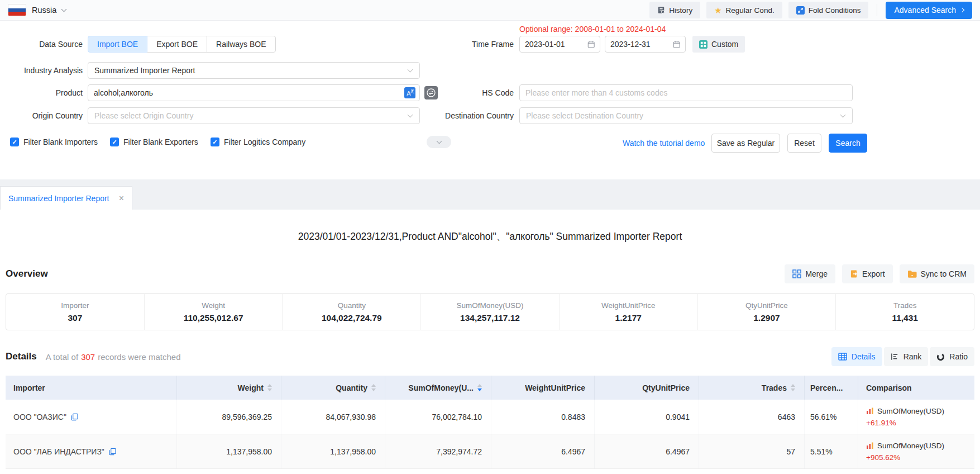 The height and width of the screenshot is (474, 980). I want to click on sum-of-money-cell: 76,002,784.10, so click(438, 417).